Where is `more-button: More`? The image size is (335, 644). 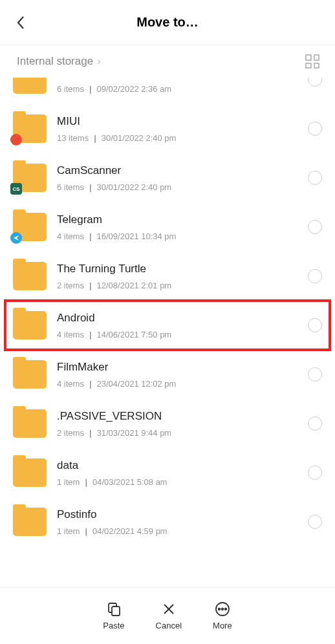
more-button: More is located at coordinates (222, 616).